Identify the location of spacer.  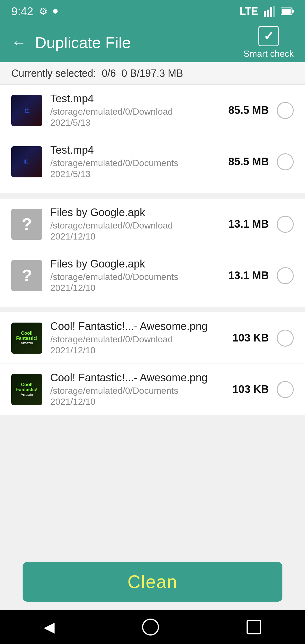
(152, 466).